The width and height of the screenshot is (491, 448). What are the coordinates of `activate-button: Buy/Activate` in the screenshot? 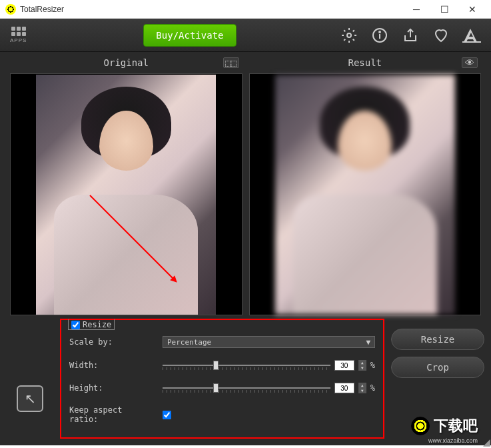 It's located at (189, 35).